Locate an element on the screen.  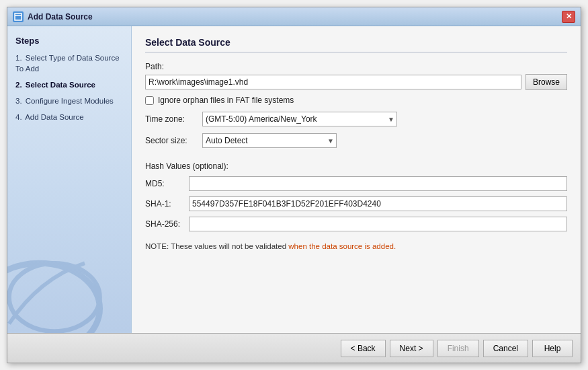
title-bar: Add Data Source ✕ is located at coordinates (294, 17).